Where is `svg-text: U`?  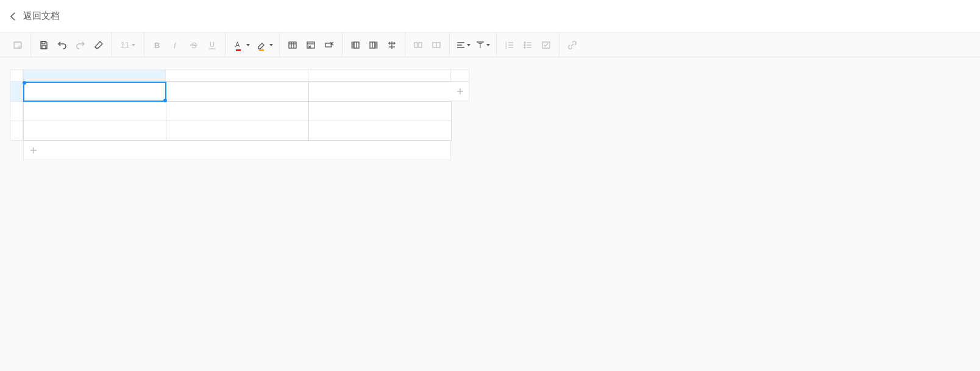 svg-text: U is located at coordinates (212, 44).